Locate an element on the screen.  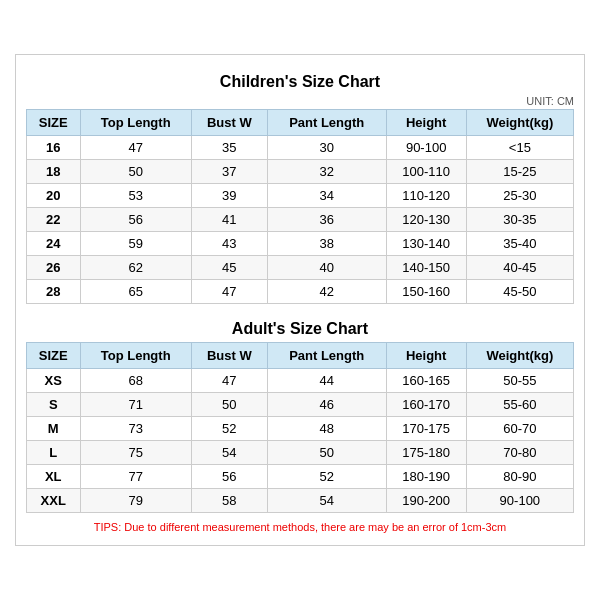
table-cell: 190-200 is located at coordinates (426, 501).